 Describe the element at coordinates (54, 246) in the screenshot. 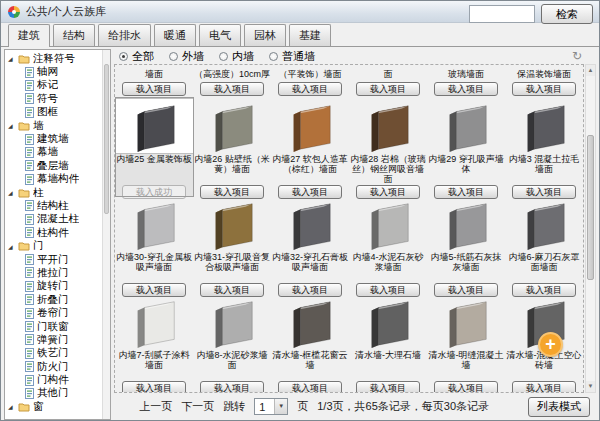

I see `tree-row: ◢ 门` at that location.